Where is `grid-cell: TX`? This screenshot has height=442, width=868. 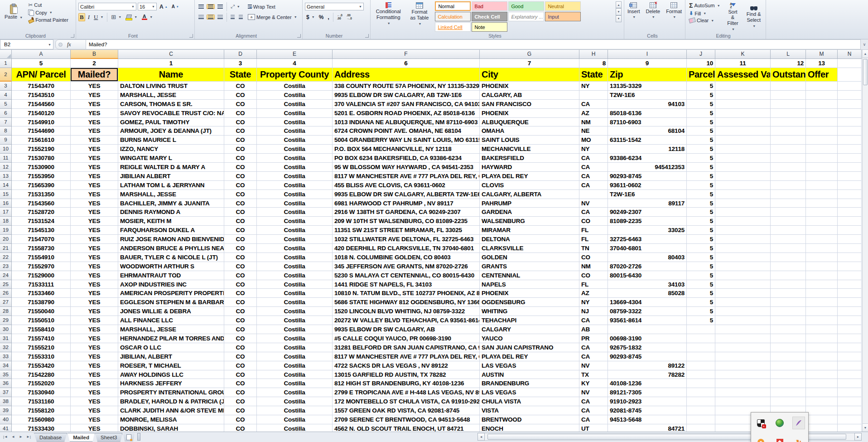 grid-cell: TX is located at coordinates (593, 375).